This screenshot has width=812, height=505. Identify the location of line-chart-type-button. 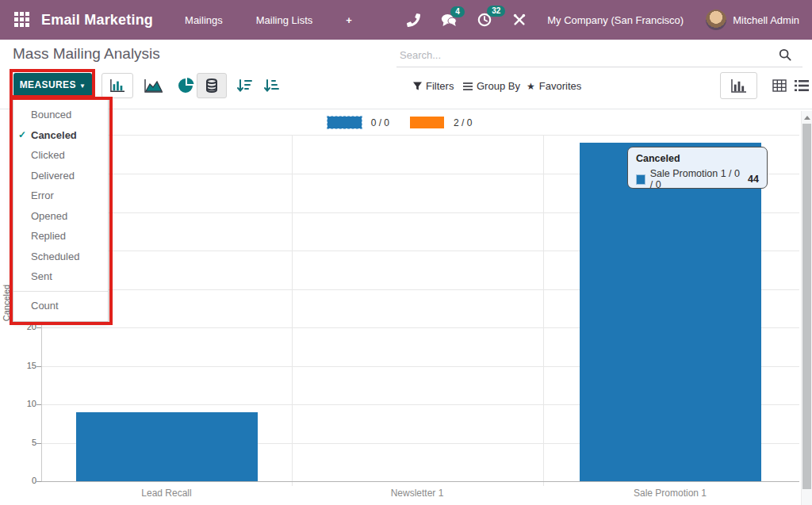
(154, 86).